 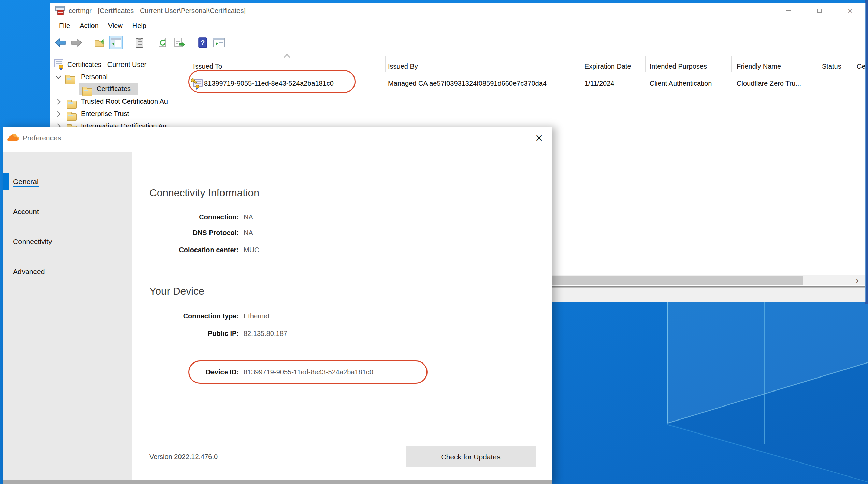 I want to click on preferences-sidebar, so click(x=68, y=316).